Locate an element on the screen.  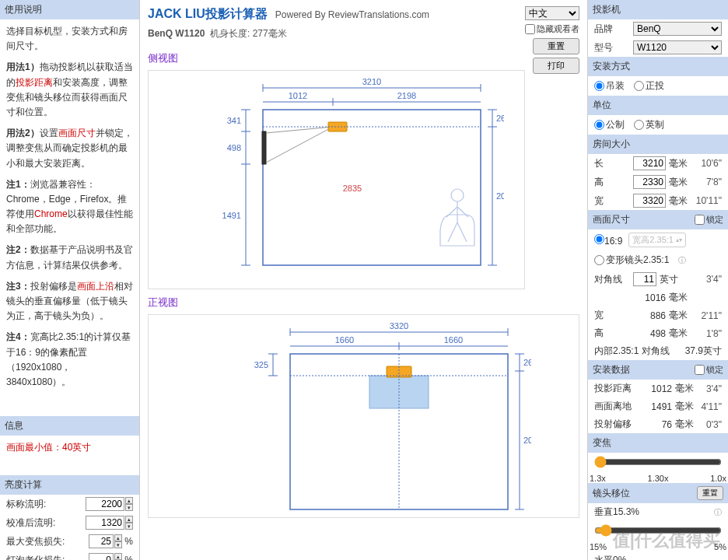
aspect-235-input: 宽高2.35:1 ▴▾ is located at coordinates (657, 240).